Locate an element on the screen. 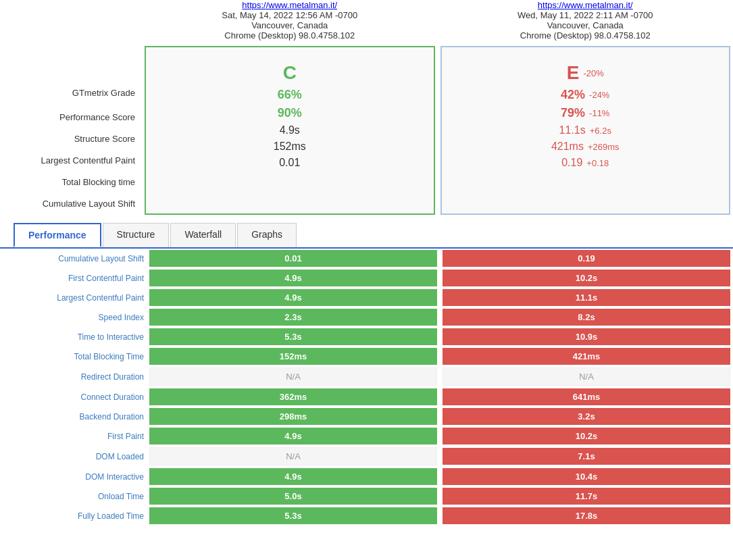 The image size is (733, 560). tab-bar: Performance Structure Waterfall Graphs is located at coordinates (366, 236).